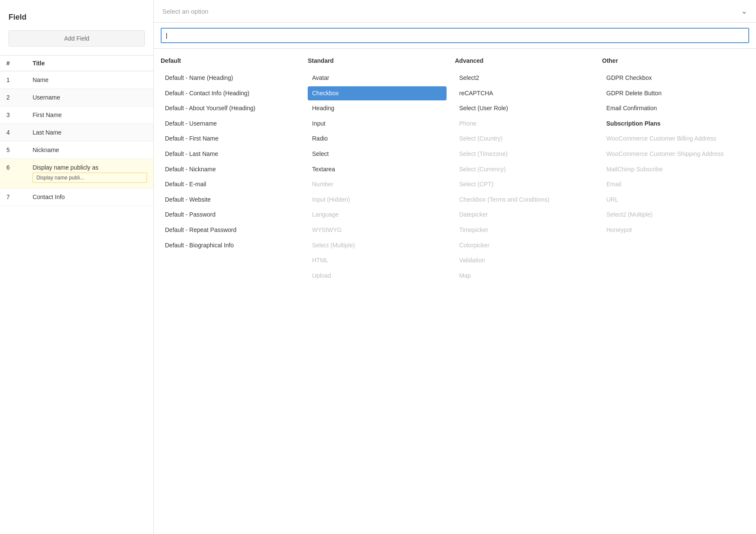 The width and height of the screenshot is (756, 534). Describe the element at coordinates (77, 173) in the screenshot. I see `table-row: 6Display name publicly asDisplay name pu…` at that location.